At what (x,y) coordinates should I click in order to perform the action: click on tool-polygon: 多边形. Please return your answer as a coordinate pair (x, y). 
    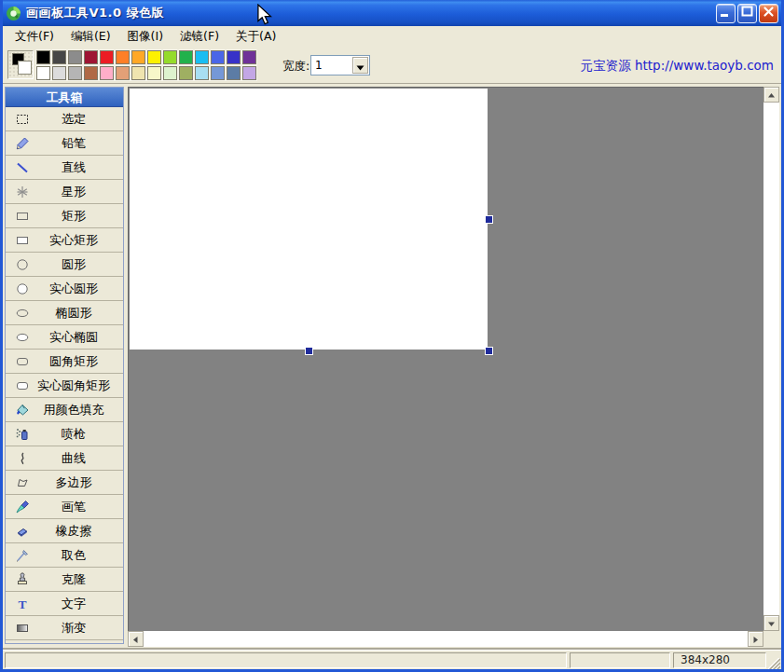
    Looking at the image, I should click on (64, 483).